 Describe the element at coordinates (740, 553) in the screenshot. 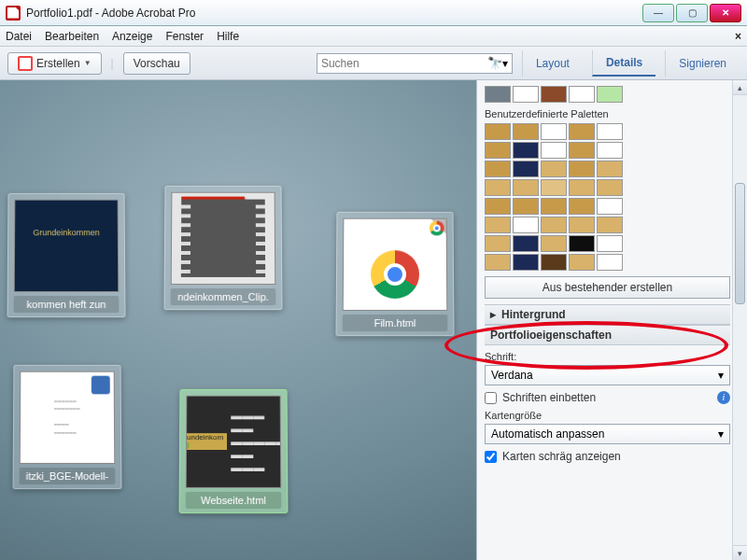

I see `scroll-down-icon: ▾` at that location.